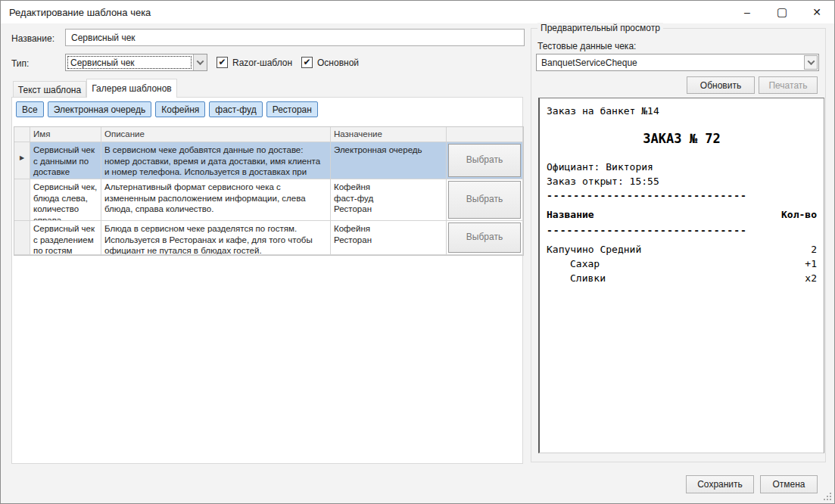 This screenshot has width=835, height=504. Describe the element at coordinates (681, 250) in the screenshot. I see `receipt-item: Капучино Средний 2` at that location.